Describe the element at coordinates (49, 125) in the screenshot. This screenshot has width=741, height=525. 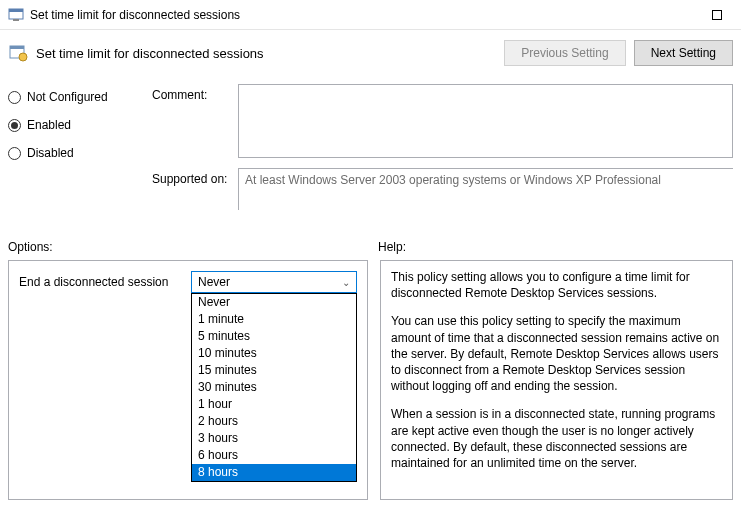
I see `radio-label: Enabled` at that location.